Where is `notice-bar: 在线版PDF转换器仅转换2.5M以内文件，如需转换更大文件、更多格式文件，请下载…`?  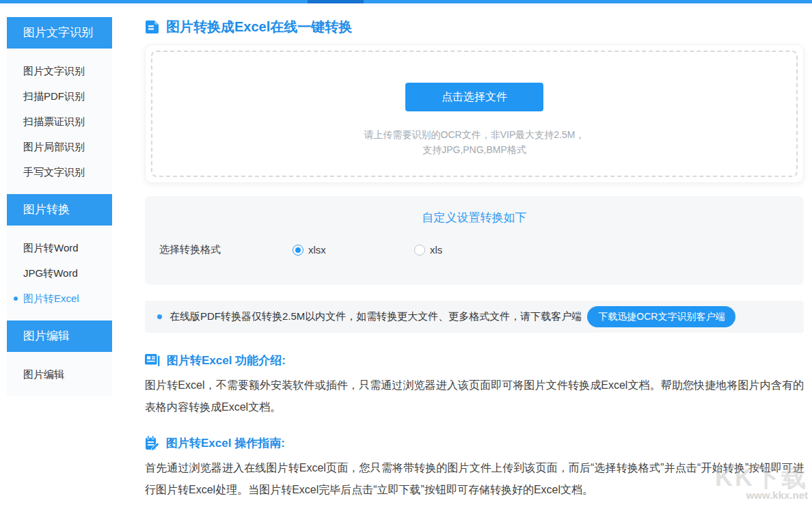
notice-bar: 在线版PDF转换器仅转换2.5M以内文件，如需转换更大文件、更多格式文件，请下载… is located at coordinates (474, 317).